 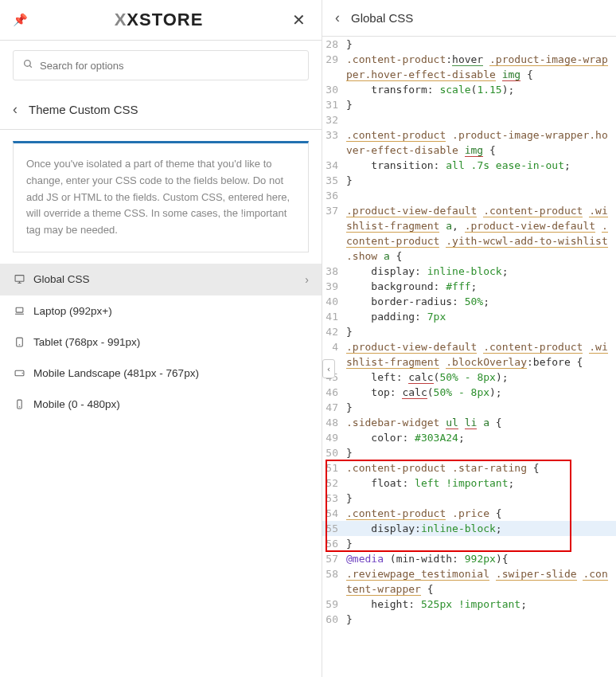 I want to click on code-content: background: #fff;, so click(x=481, y=287).